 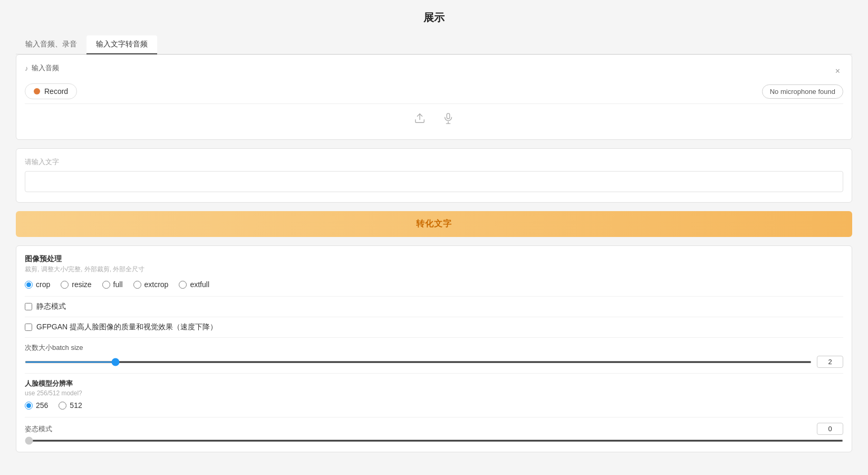 I want to click on posture-label: 姿态模式, so click(x=38, y=429).